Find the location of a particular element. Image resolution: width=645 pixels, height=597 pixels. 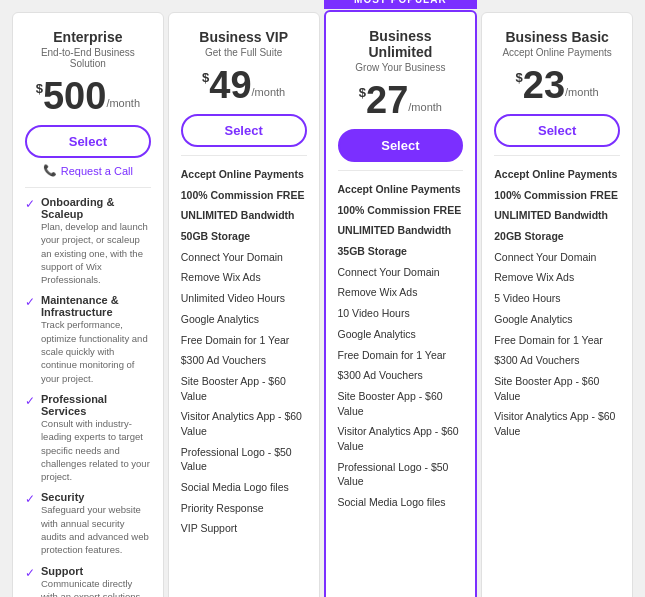

feat-desc: Safeguard your website with annual secur… is located at coordinates (96, 530).